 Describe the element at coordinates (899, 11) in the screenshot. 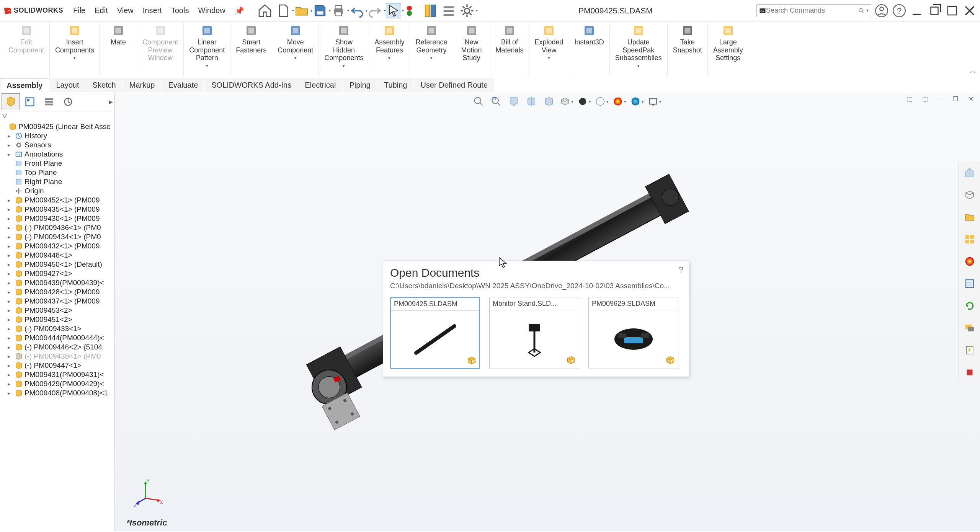

I see `help-button: ?` at that location.